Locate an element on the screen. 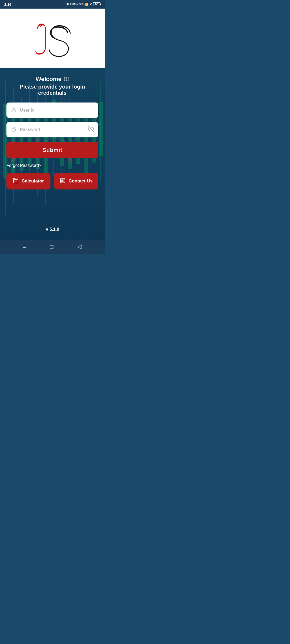 Image resolution: width=290 pixels, height=644 pixels. welcome-subtitle: Please provide your login credentials is located at coordinates (52, 90).